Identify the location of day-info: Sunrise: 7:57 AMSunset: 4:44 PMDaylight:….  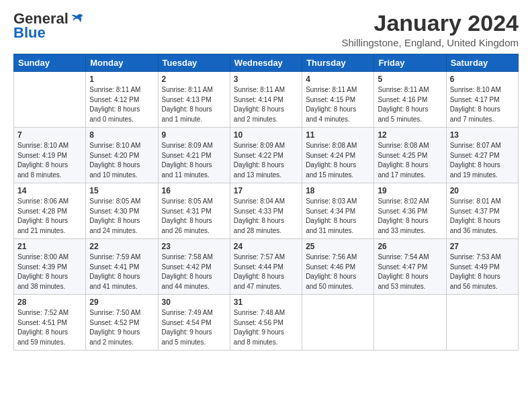
(266, 272).